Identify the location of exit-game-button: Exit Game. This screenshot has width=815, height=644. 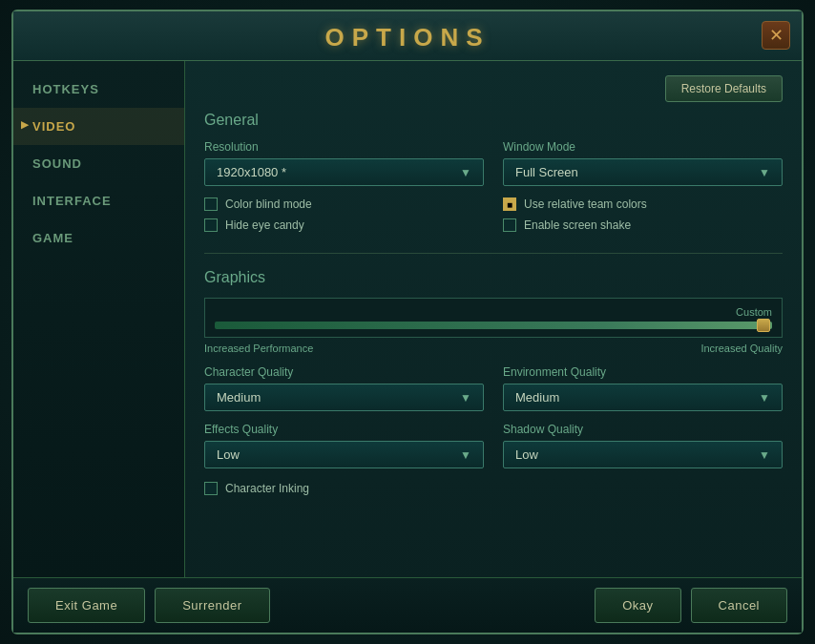
(86, 605).